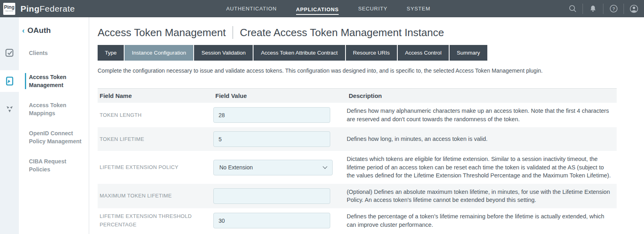 This screenshot has height=234, width=644. Describe the element at coordinates (317, 10) in the screenshot. I see `nav-applications: APPLICATIONS` at that location.